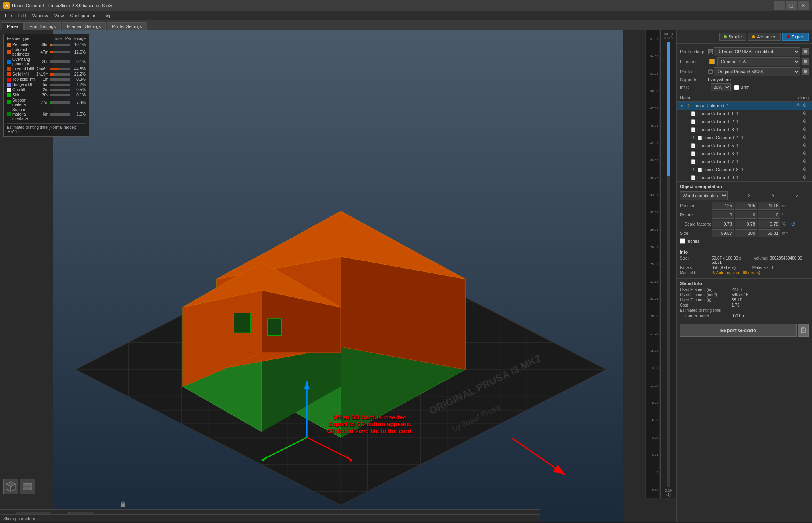  I want to click on pos-x-input: 125, so click(723, 206).